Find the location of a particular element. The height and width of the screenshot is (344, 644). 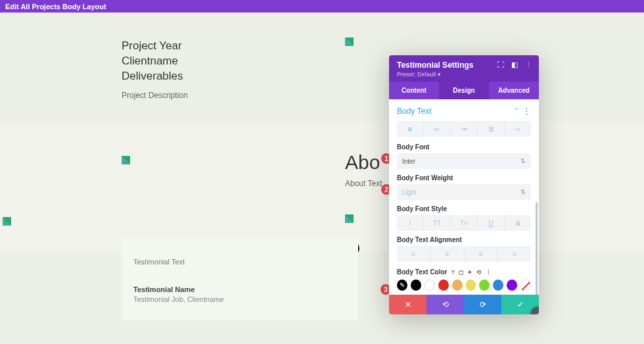

undo-button: ⟲ is located at coordinates (446, 305).